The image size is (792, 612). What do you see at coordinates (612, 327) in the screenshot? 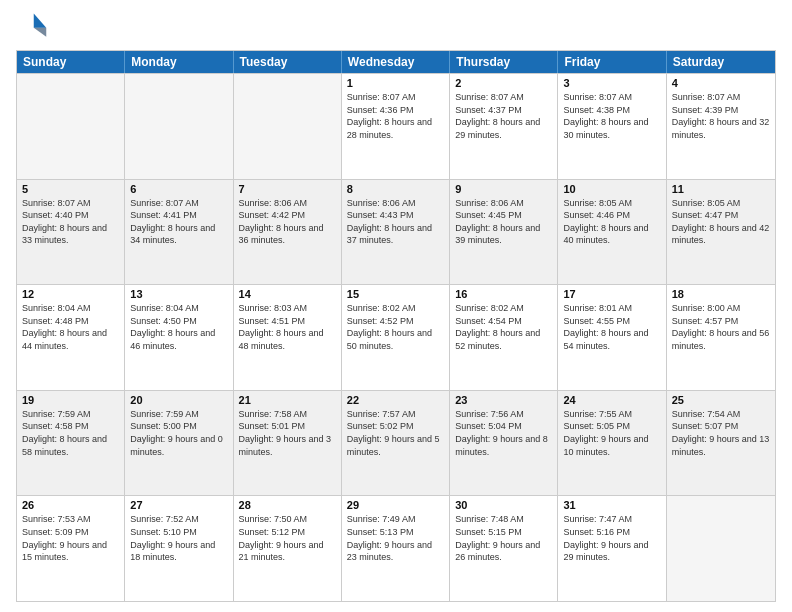
I see `day-info: Sunrise: 8:01 AMSunset: 4:55 PMDaylight:…` at bounding box center [612, 327].